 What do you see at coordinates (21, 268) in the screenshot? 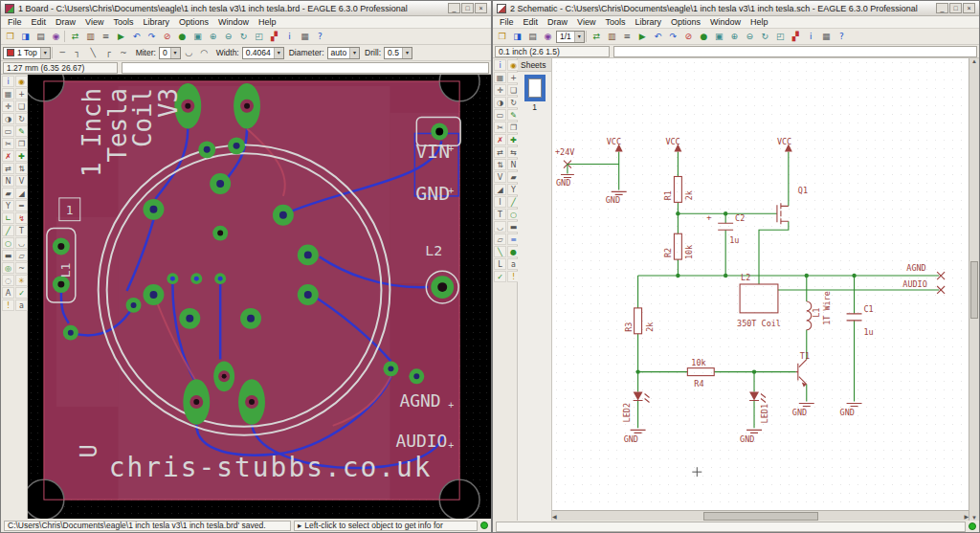
I see `signal-icon: ~` at bounding box center [21, 268].